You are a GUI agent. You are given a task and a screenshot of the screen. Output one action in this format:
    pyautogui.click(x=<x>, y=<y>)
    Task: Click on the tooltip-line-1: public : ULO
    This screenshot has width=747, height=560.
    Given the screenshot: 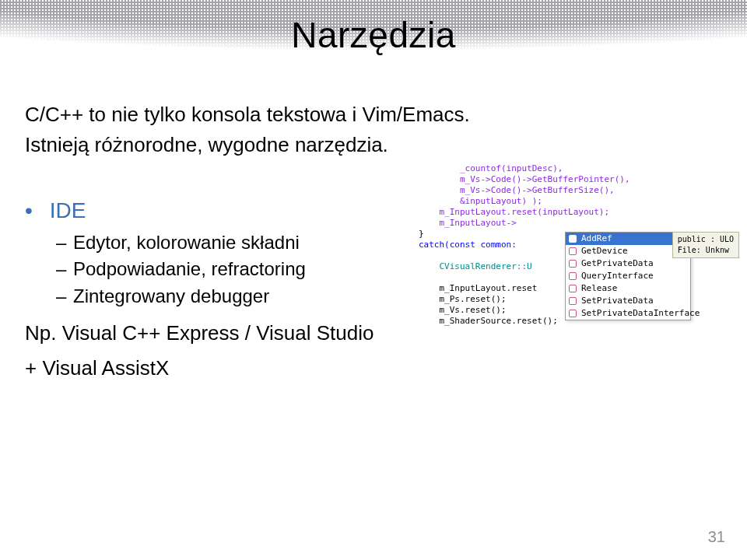 What is the action you would take?
    pyautogui.click(x=706, y=240)
    